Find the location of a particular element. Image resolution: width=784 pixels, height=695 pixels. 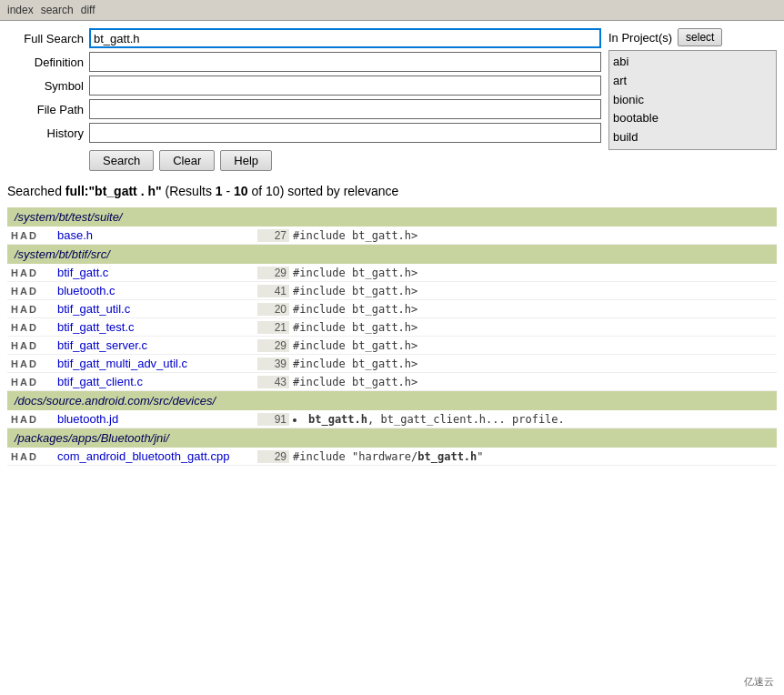

filepath-label: File Path is located at coordinates (48, 109).